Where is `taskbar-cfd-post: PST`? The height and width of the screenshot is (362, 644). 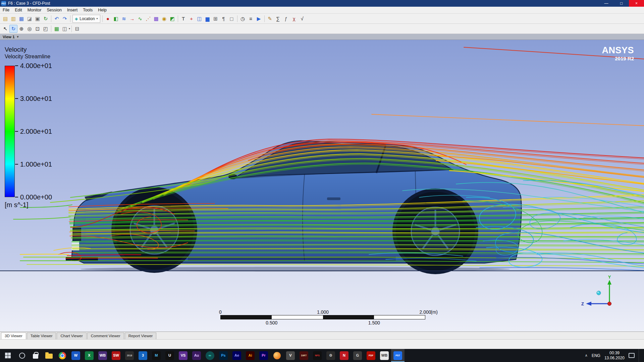 taskbar-cfd-post: PST is located at coordinates (398, 355).